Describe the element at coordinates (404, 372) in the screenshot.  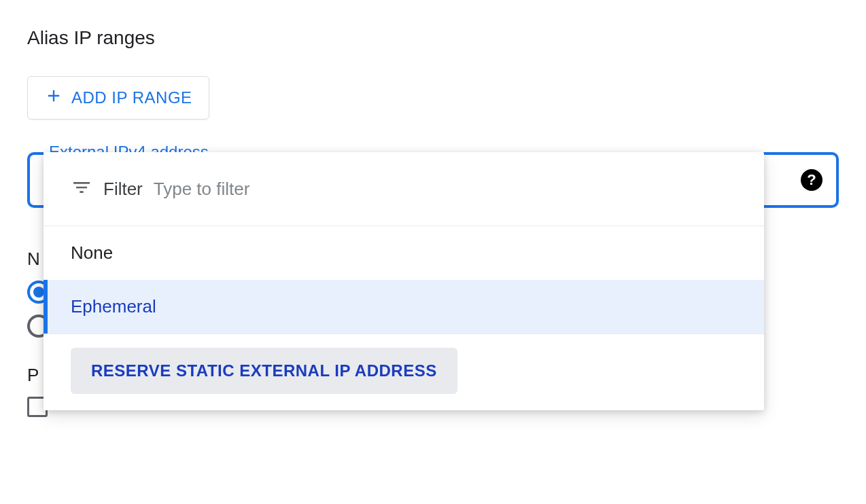
I see `dropdown-footer: RESERVE STATIC EXTERNAL IP ADDRESS` at that location.